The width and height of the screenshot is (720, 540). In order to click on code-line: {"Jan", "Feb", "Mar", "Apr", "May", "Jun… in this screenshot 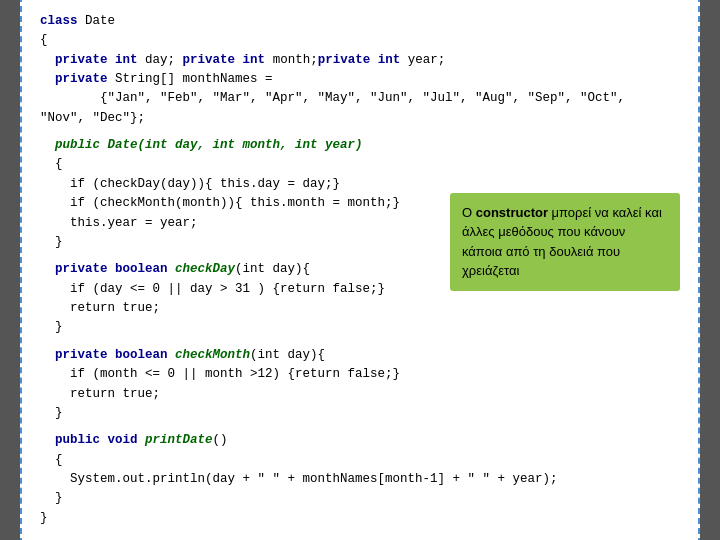, I will do `click(360, 98)`.